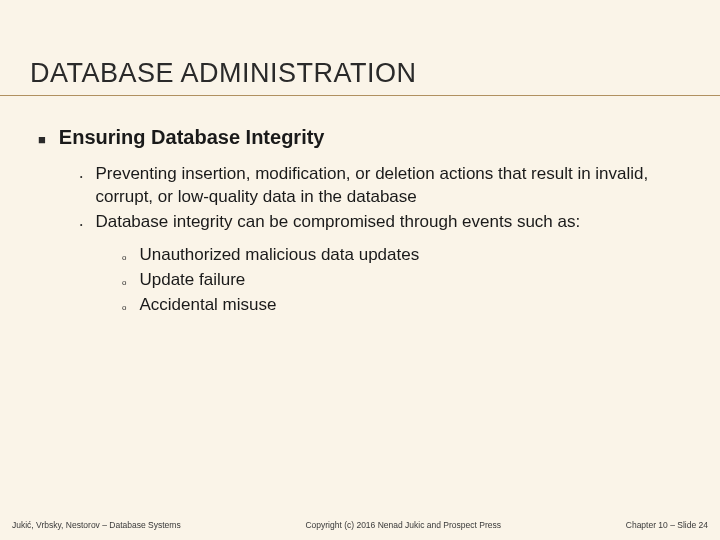  I want to click on list-item: o Update failure, so click(402, 280).